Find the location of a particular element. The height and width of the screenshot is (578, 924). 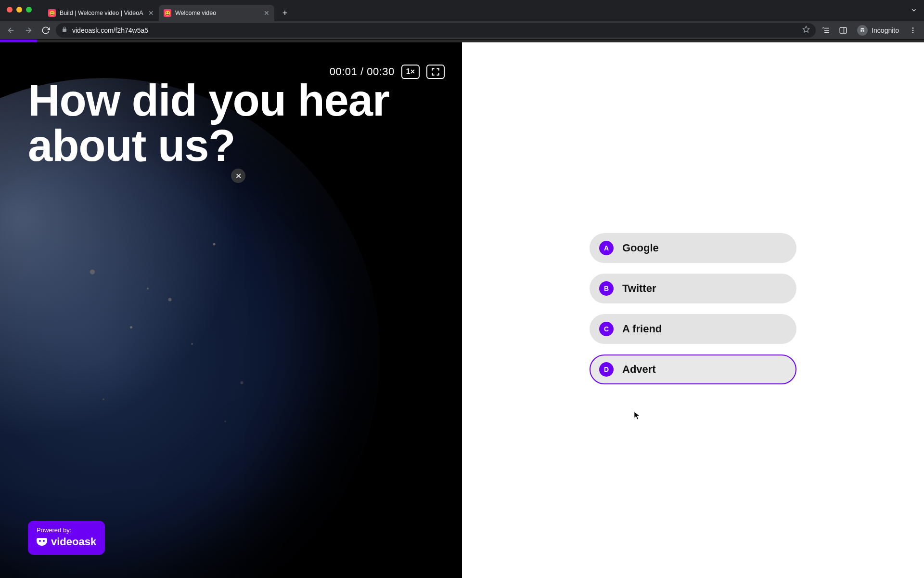

answer-option-d: D Advert is located at coordinates (693, 369).